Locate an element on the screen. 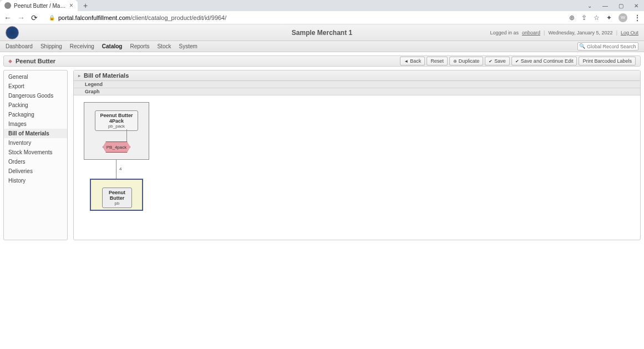 This screenshot has height=349, width=644. back-icon: ◄ is located at coordinates (406, 61).